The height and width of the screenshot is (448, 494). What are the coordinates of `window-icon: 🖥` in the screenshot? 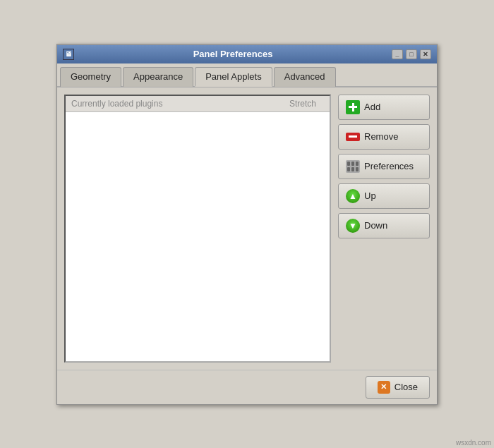 It's located at (68, 54).